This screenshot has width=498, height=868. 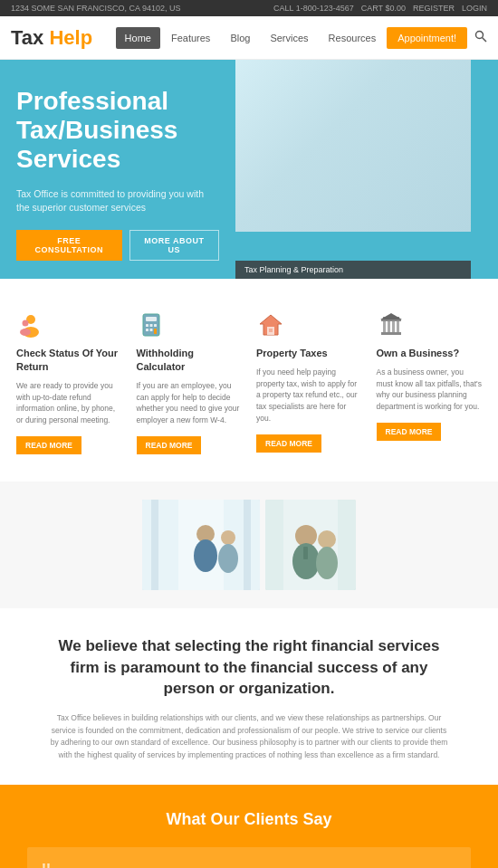 What do you see at coordinates (302, 38) in the screenshot?
I see `nav-links: Home Features Blog Services Resources Ap…` at bounding box center [302, 38].